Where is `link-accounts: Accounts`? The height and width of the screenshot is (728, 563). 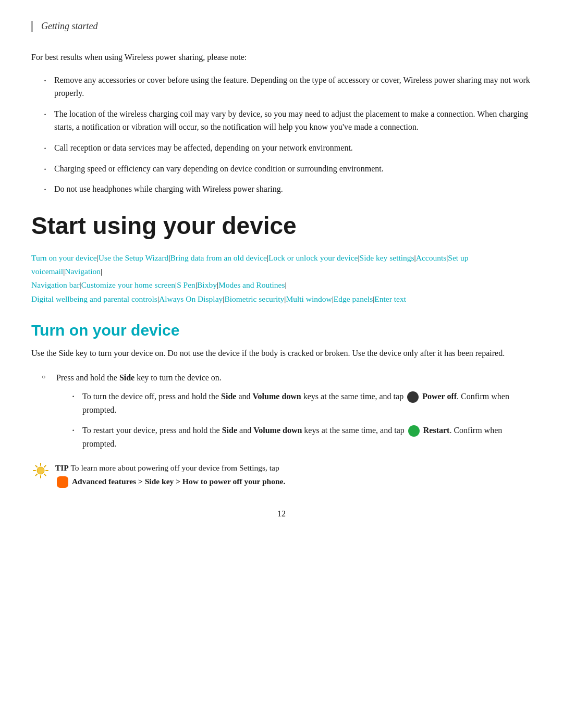 link-accounts: Accounts is located at coordinates (432, 257).